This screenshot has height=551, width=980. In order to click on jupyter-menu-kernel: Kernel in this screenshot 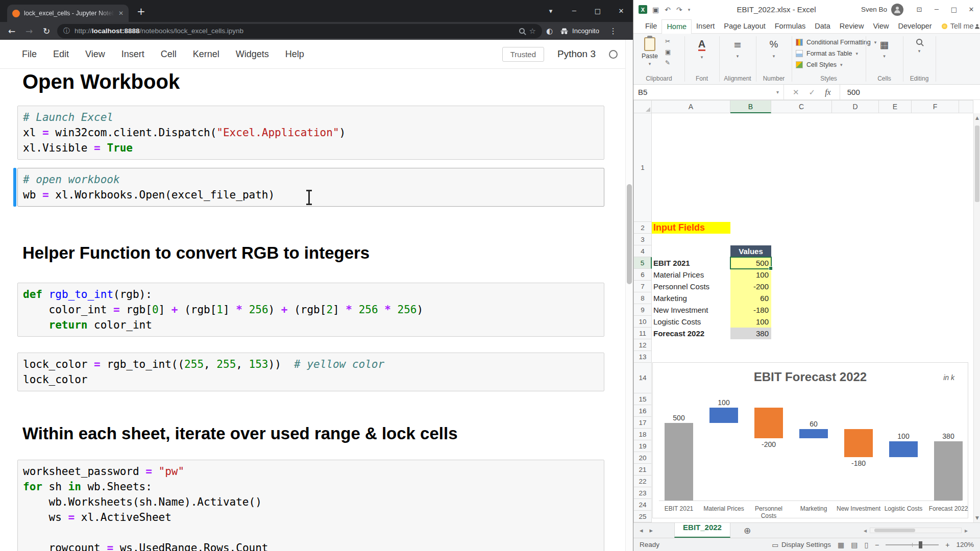, I will do `click(206, 54)`.